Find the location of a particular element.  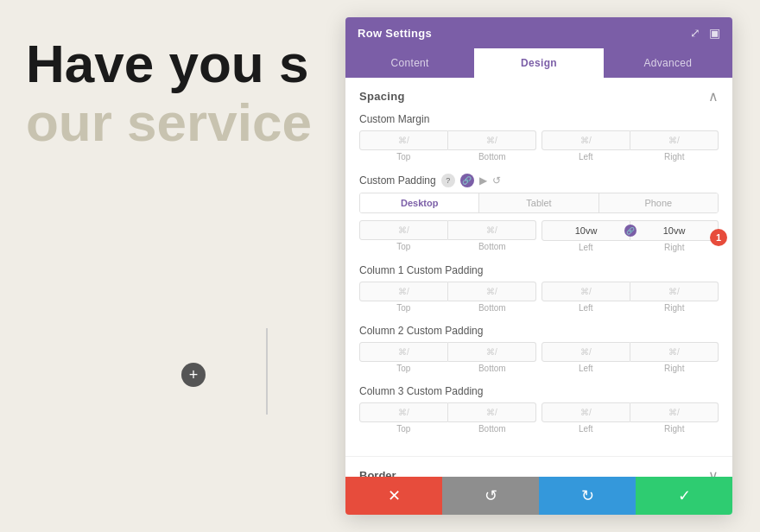

panel-header: Row Settings ⤢ ▣ is located at coordinates (539, 33).